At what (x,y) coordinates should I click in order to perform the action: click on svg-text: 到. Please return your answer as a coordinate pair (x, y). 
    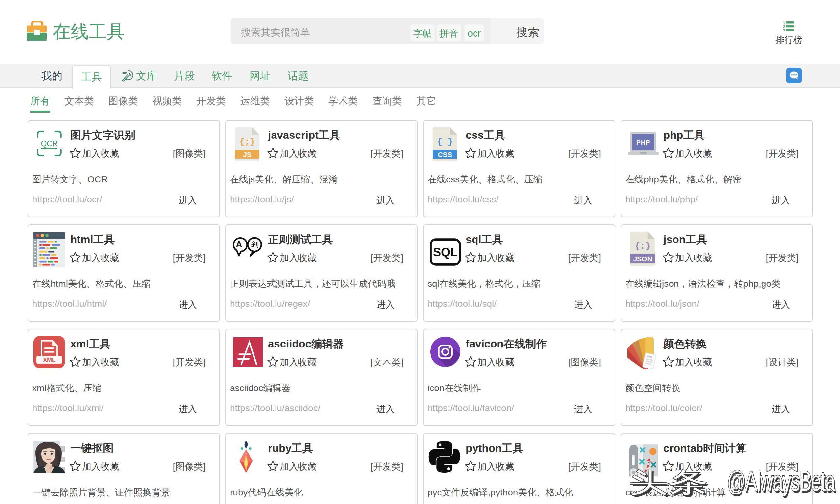
    Looking at the image, I should click on (255, 244).